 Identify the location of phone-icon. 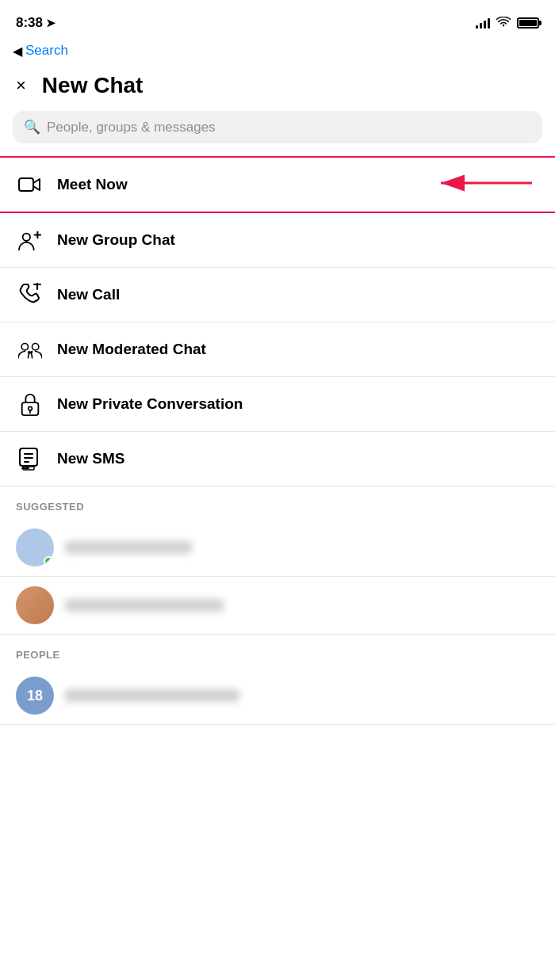
(30, 295).